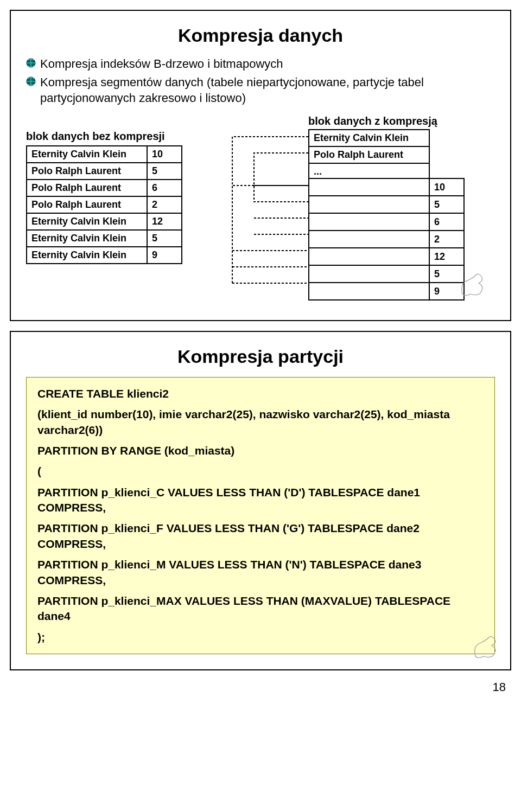  I want to click on code-line: PARTITION p_klienci_M VALUES LESS THAN (…, so click(260, 573).